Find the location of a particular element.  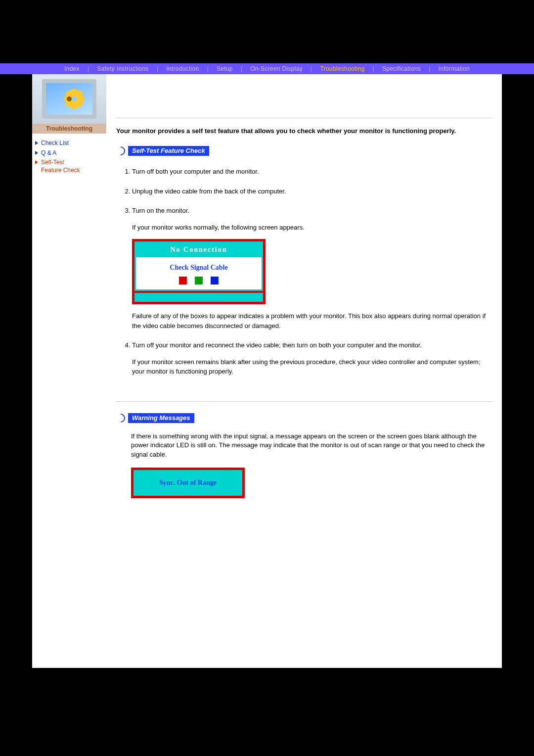

top-nav: Index | Safety Instructions | Introducti… is located at coordinates (267, 69).